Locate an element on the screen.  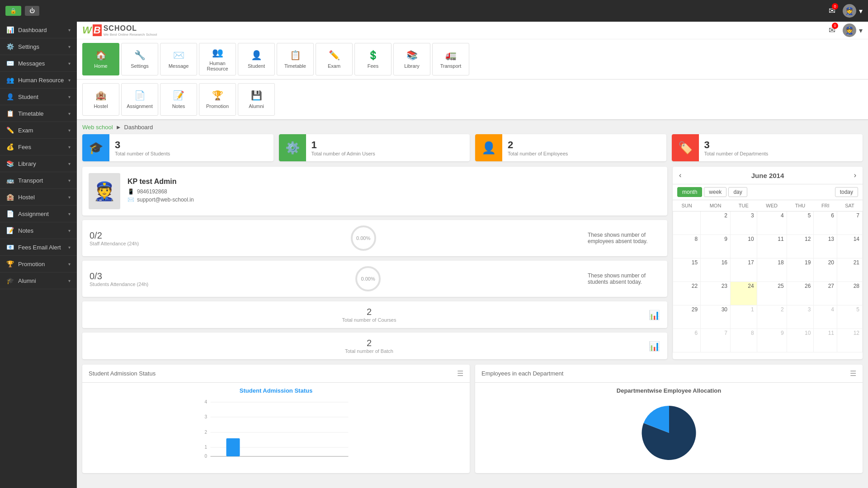
sidebar-item-settings: ⚙️ Settings ▾ is located at coordinates (38, 47).